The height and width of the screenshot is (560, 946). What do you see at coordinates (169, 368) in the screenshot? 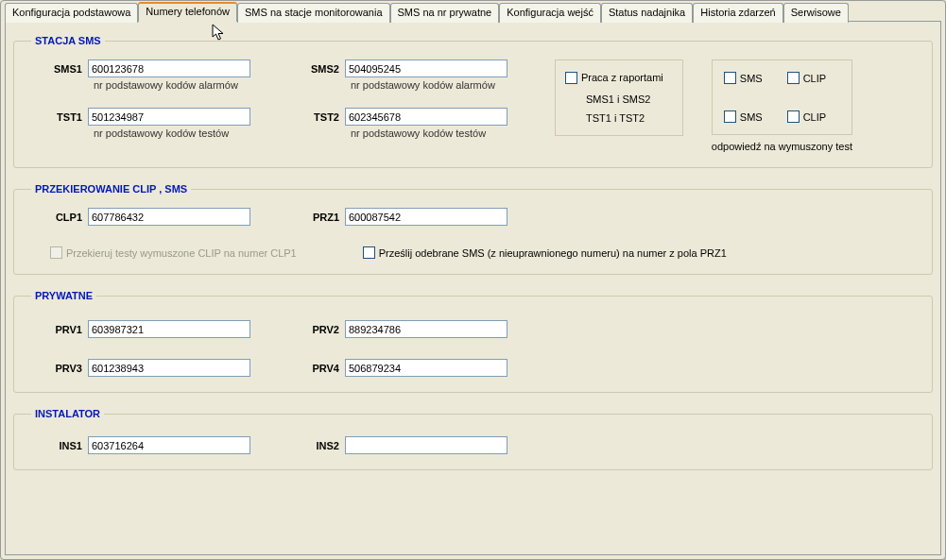
I see `input-prv3` at bounding box center [169, 368].